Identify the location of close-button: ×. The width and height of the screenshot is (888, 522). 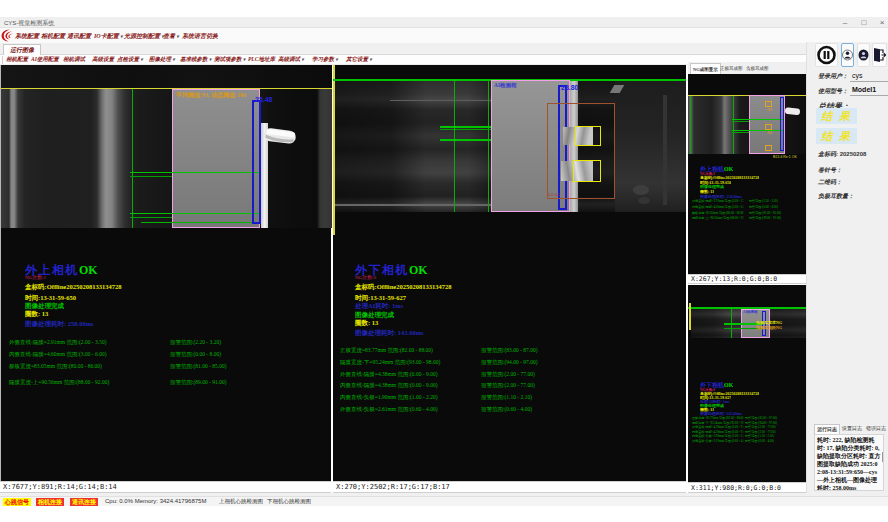
(881, 22).